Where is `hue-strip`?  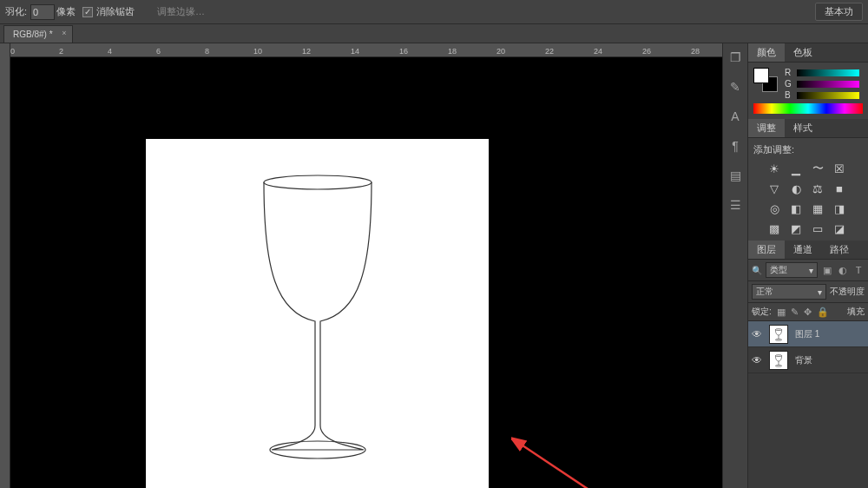
hue-strip is located at coordinates (808, 109).